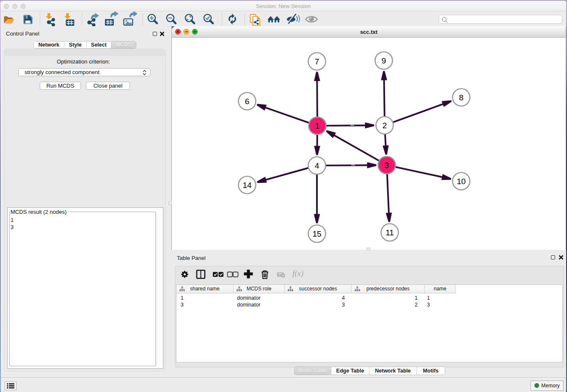  I want to click on svg-text: 3, so click(387, 165).